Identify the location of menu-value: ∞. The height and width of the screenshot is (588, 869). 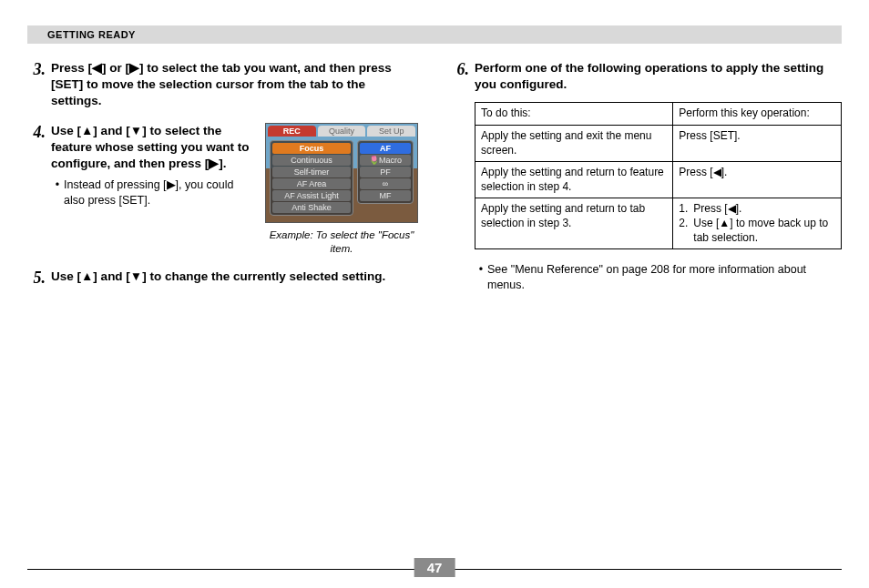
(385, 184).